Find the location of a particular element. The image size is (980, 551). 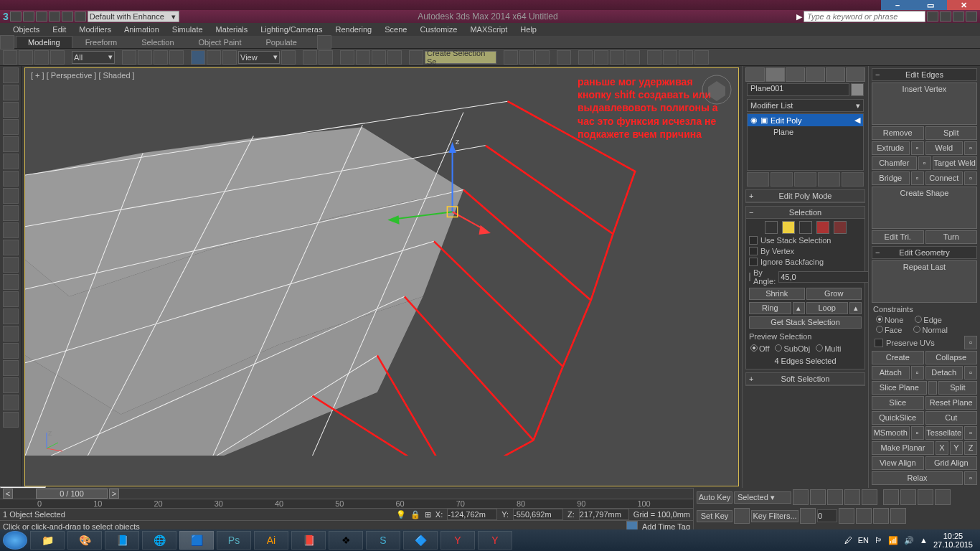

detach-settings: ▫ is located at coordinates (971, 373).